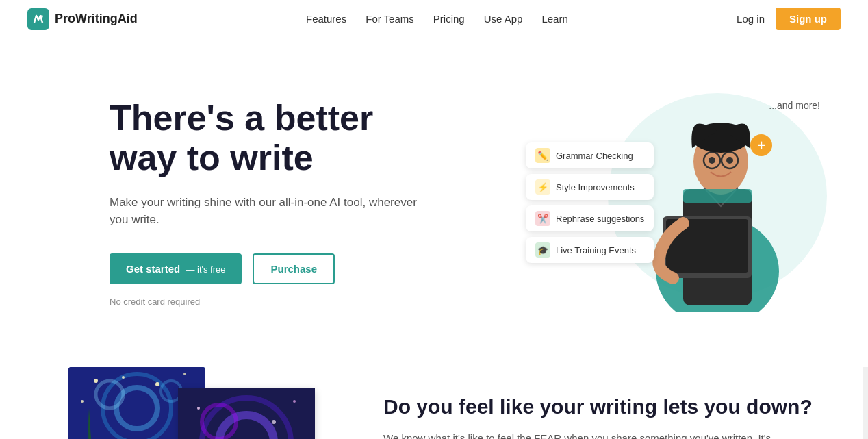 The image size is (868, 439). I want to click on hero-person, so click(717, 196).